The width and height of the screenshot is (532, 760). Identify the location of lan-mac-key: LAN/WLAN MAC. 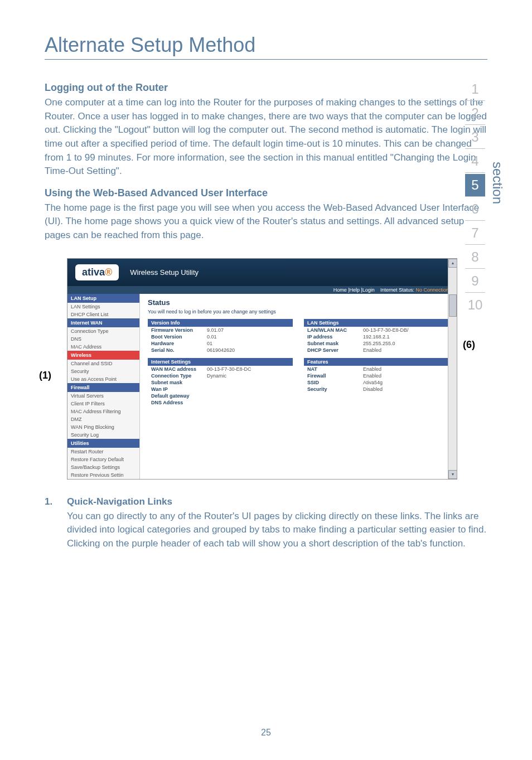
(335, 330).